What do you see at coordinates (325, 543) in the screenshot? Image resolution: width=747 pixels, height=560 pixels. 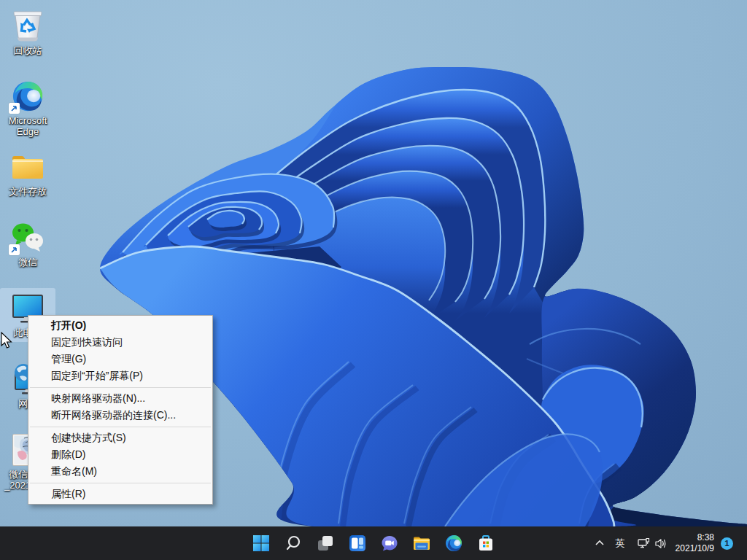 I see `task-view-icon` at bounding box center [325, 543].